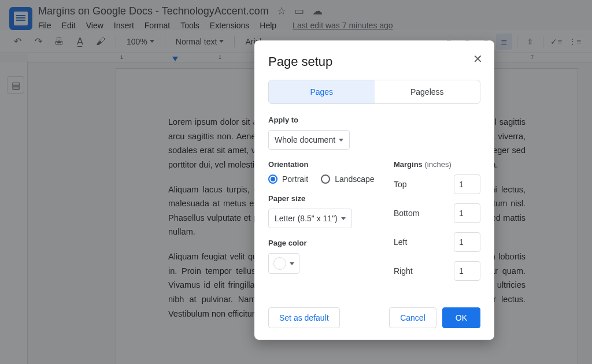 Image resolution: width=592 pixels, height=364 pixels. Describe the element at coordinates (406, 213) in the screenshot. I see `margin-bottom-label: Bottom` at that location.